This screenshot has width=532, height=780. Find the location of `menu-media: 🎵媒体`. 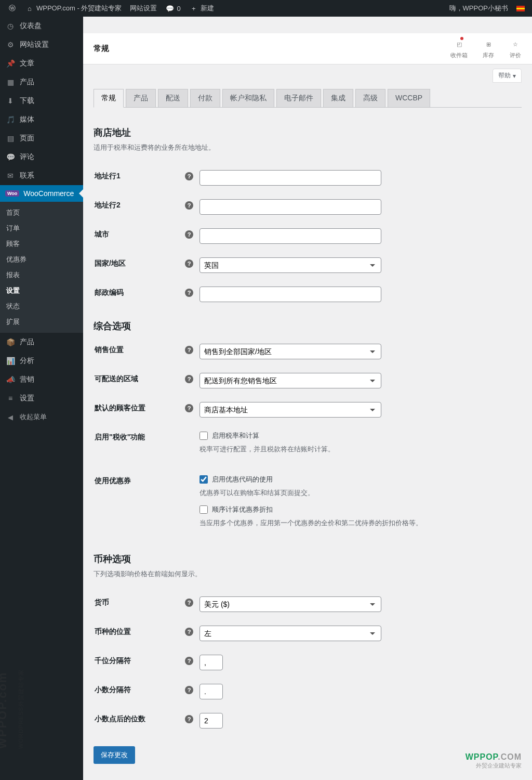

menu-media: 🎵媒体 is located at coordinates (42, 120).